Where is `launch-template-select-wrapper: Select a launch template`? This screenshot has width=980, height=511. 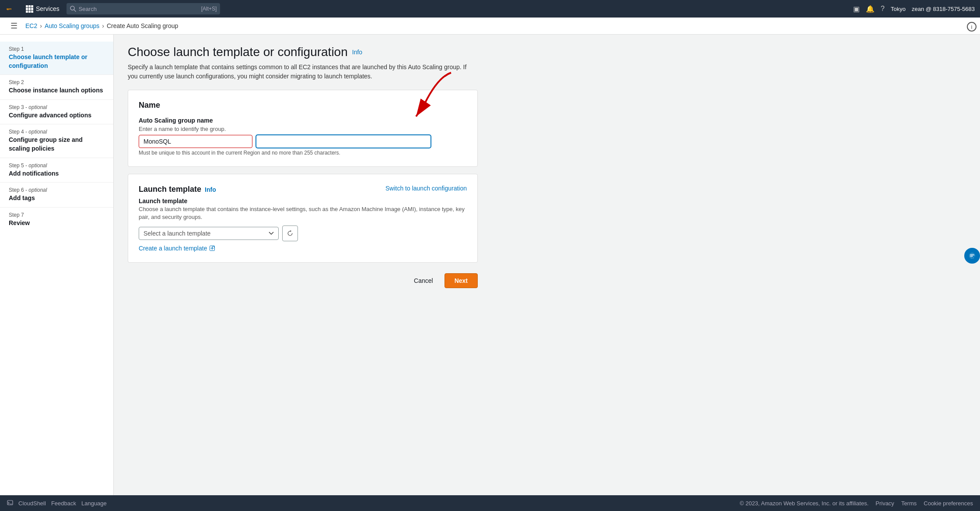 launch-template-select-wrapper: Select a launch template is located at coordinates (303, 233).